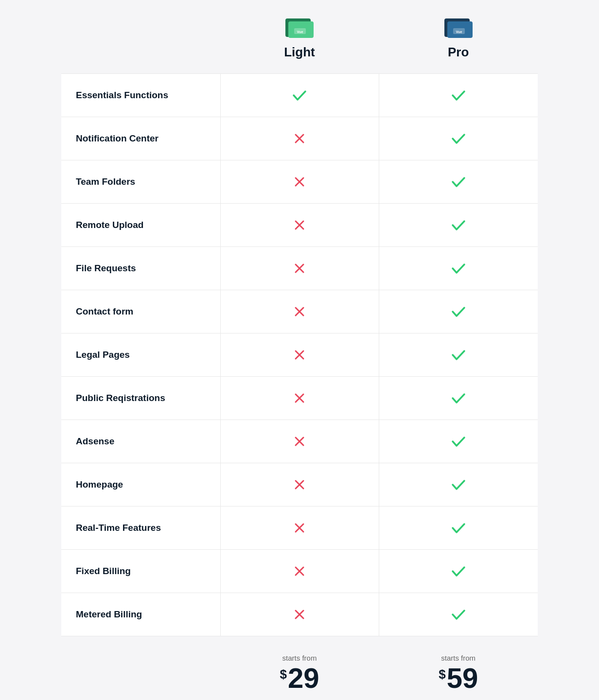 This screenshot has width=599, height=700. I want to click on feature-name-cell-6: Legal Pages, so click(141, 355).